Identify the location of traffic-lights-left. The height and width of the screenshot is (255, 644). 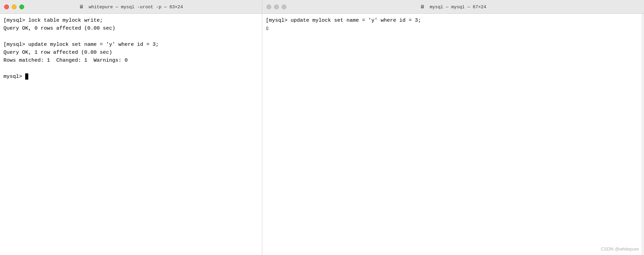
(14, 7).